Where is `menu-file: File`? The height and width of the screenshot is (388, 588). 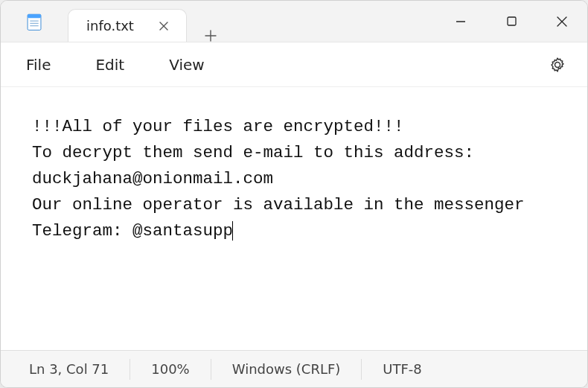
menu-file: File is located at coordinates (39, 65).